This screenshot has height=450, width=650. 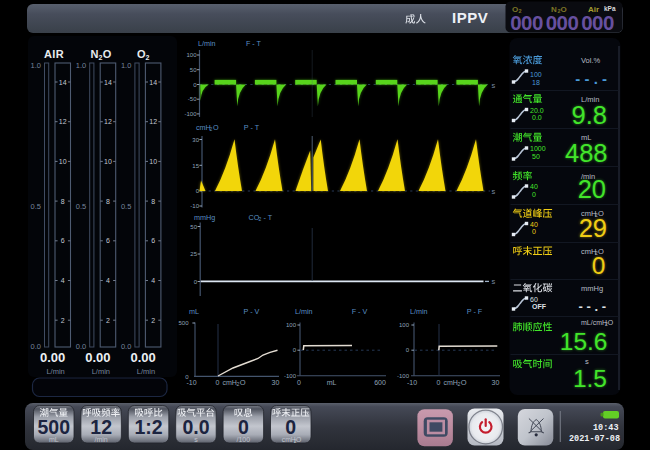 I want to click on svg-text: P - F, so click(x=475, y=312).